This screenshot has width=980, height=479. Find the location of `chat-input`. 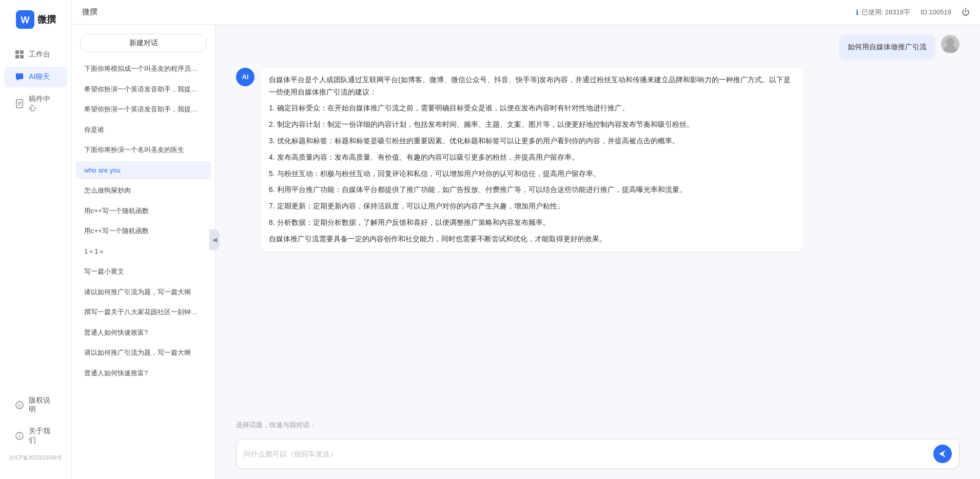

chat-input is located at coordinates (586, 454).